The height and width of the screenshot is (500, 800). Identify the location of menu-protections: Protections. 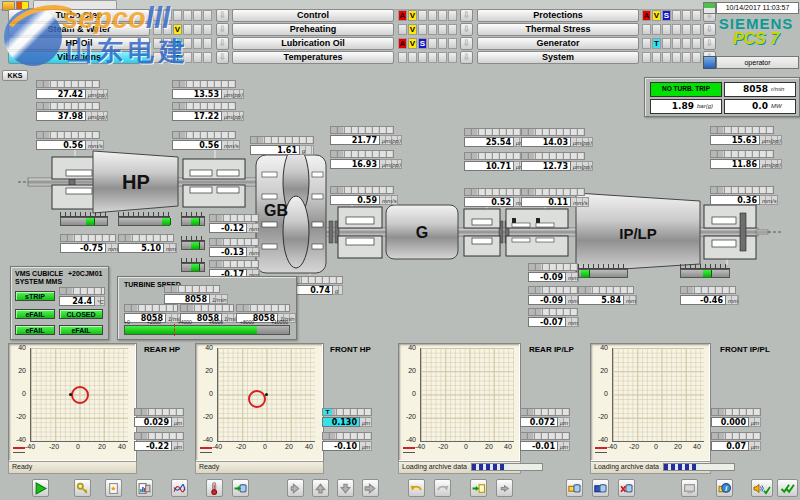
(558, 16).